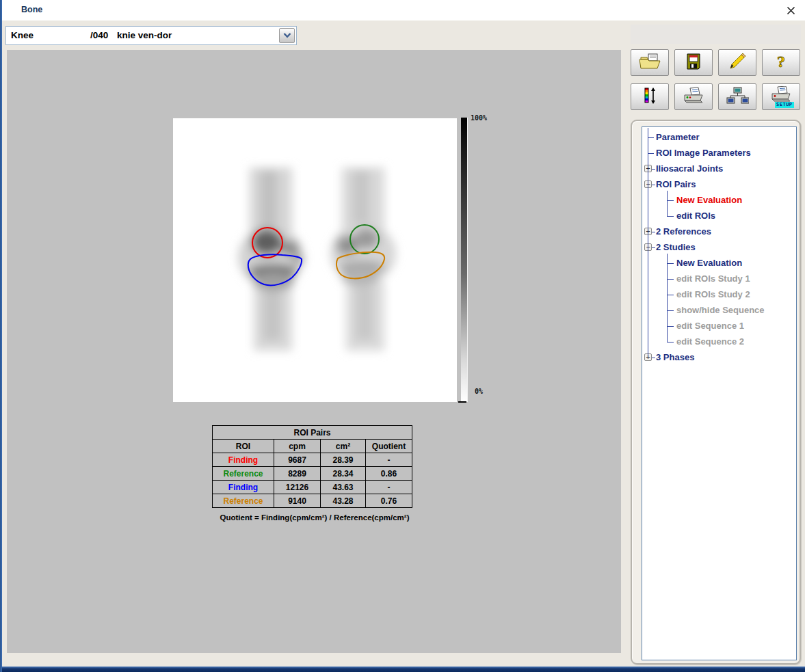 The image size is (805, 672). Describe the element at coordinates (715, 34) in the screenshot. I see `status-info-box` at that location.